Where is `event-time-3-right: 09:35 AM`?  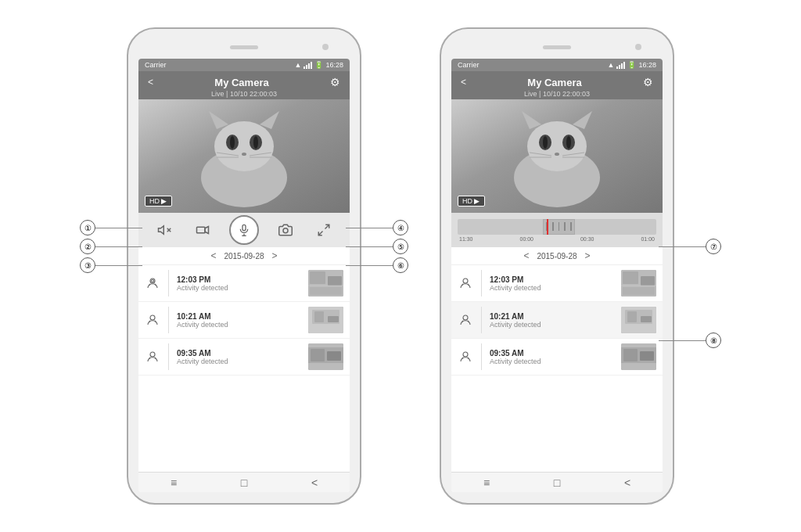
event-time-3-right: 09:35 AM is located at coordinates (553, 354).